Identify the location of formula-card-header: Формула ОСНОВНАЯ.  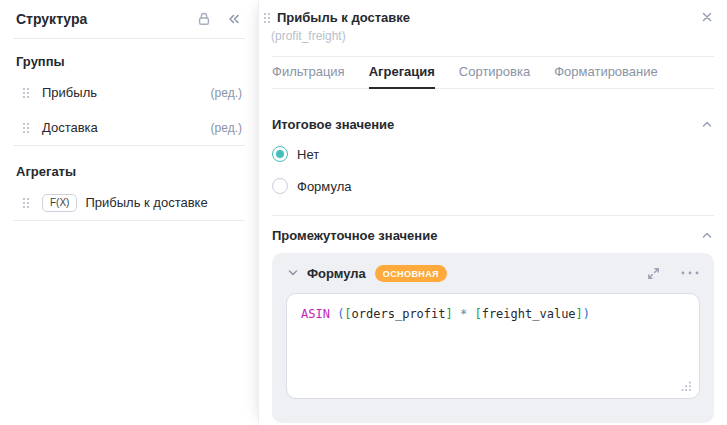
(493, 273).